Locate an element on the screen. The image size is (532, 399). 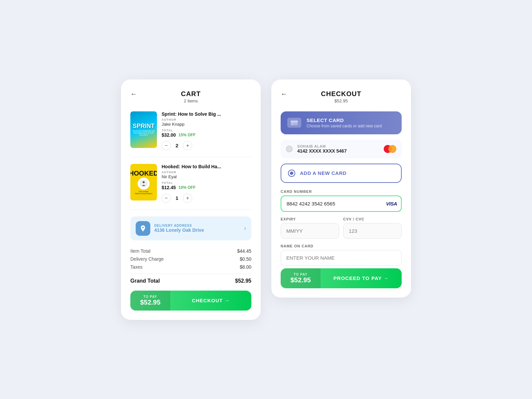
select-card-subtitle: Choose from saved cards or add new card is located at coordinates (344, 126).